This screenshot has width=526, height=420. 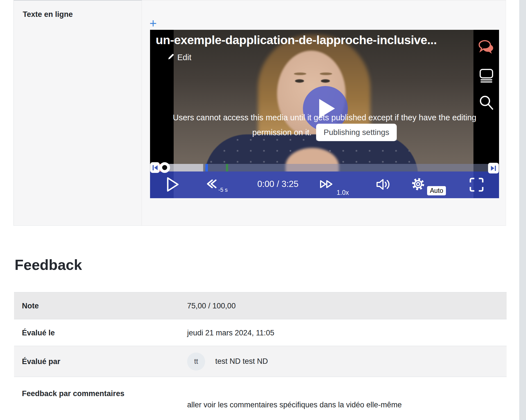 I want to click on fast-forward-button, so click(x=327, y=185).